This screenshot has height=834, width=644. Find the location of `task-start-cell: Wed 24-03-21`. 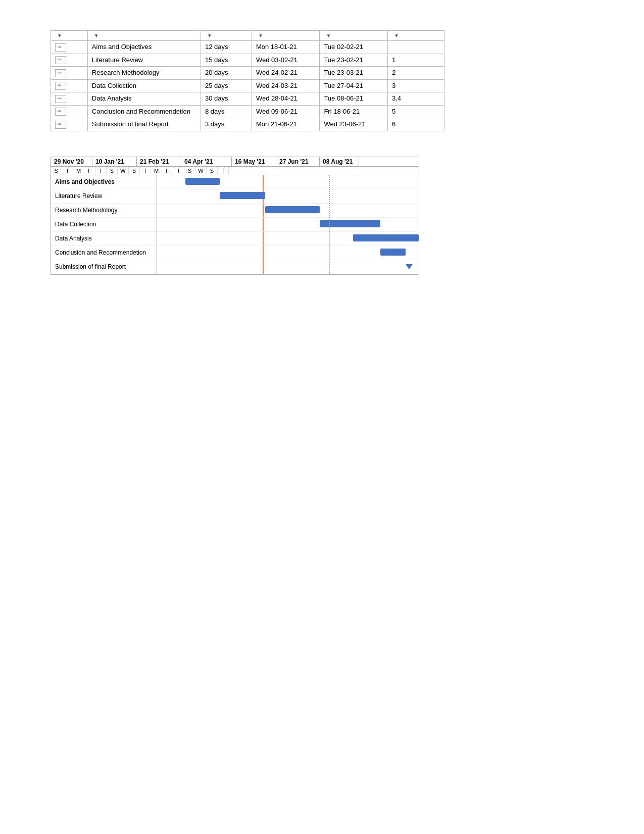

task-start-cell: Wed 24-03-21 is located at coordinates (286, 86).